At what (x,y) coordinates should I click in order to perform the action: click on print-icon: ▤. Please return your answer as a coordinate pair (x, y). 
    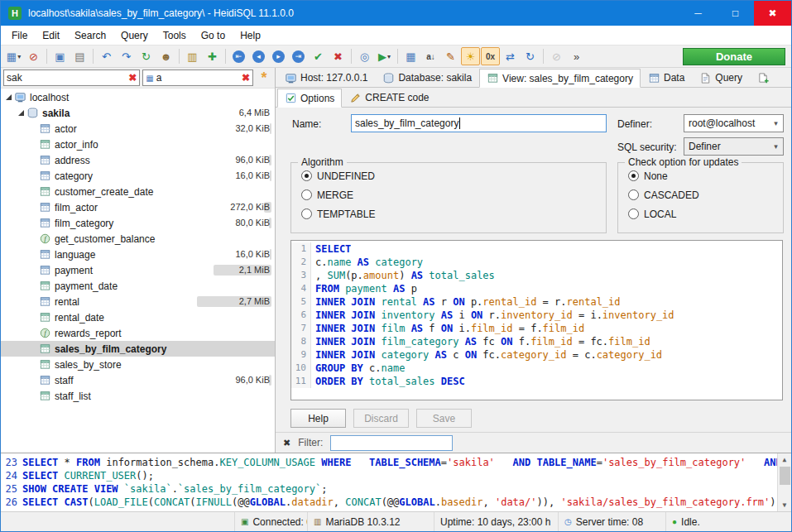
    Looking at the image, I should click on (79, 56).